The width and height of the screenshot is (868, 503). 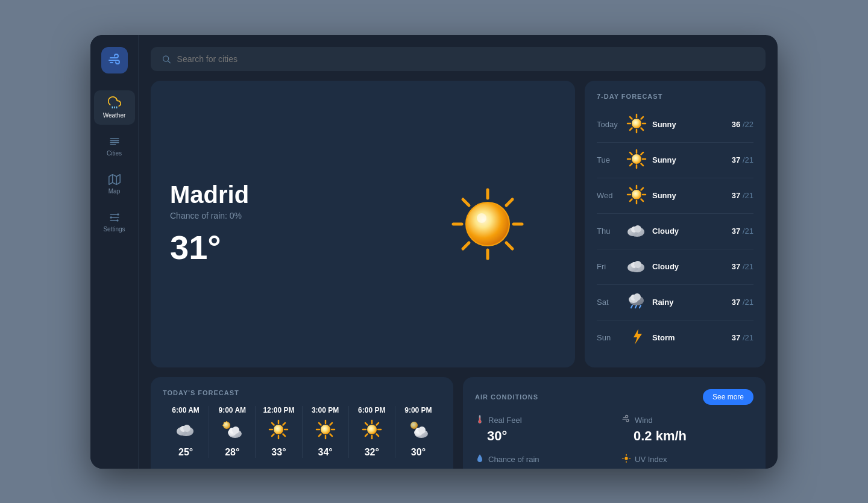 What do you see at coordinates (371, 410) in the screenshot?
I see `forecast-time: 6:00 PM` at bounding box center [371, 410].